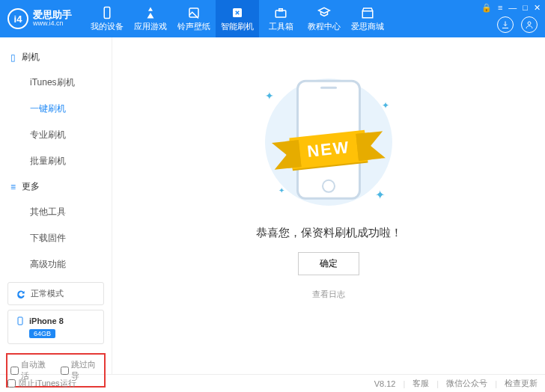  I want to click on support-link: 客服, so click(421, 383).